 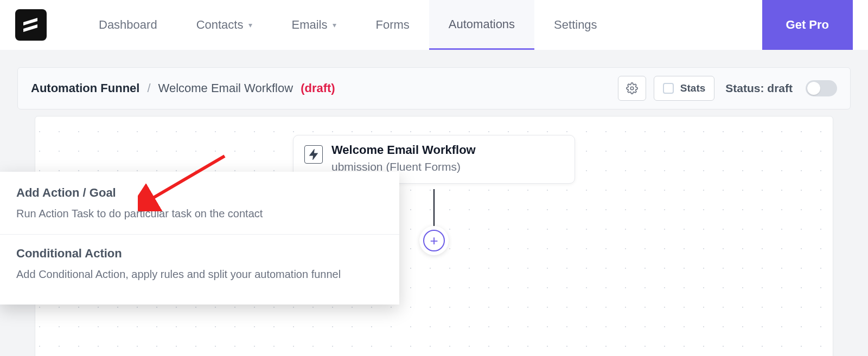 I want to click on stats-button: Stats, so click(x=684, y=88).